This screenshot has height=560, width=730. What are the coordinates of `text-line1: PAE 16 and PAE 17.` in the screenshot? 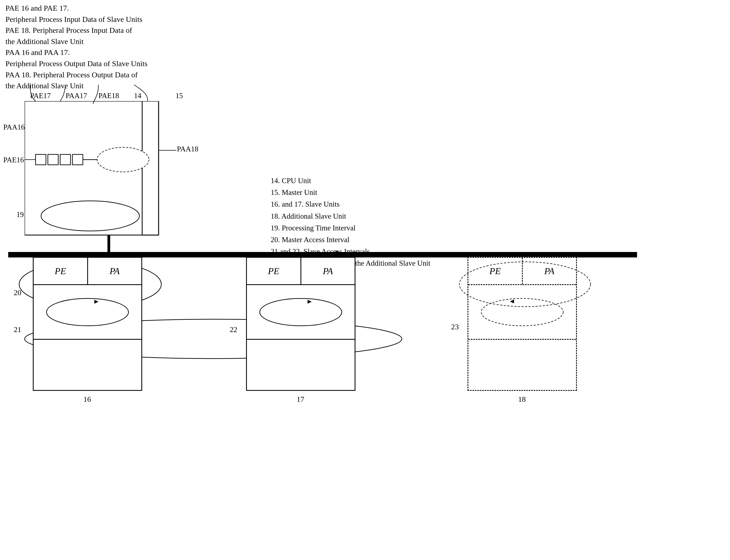 It's located at (76, 8).